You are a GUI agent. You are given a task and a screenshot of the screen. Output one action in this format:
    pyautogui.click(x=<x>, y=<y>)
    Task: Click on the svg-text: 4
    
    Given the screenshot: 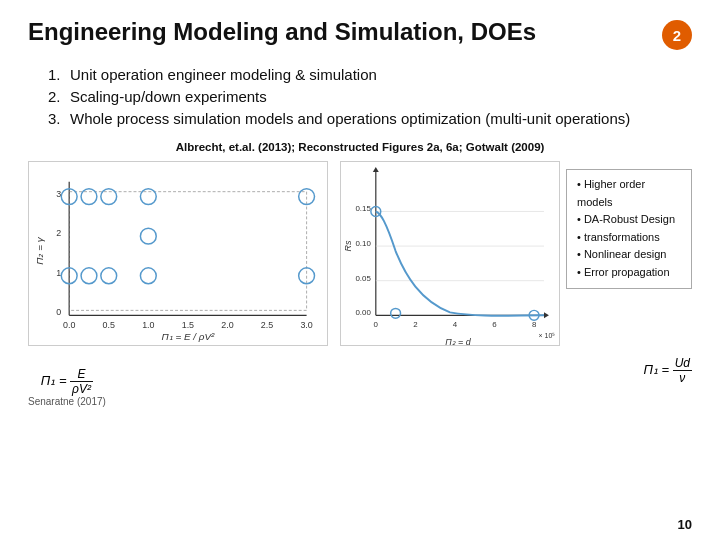 What is the action you would take?
    pyautogui.click(x=456, y=324)
    